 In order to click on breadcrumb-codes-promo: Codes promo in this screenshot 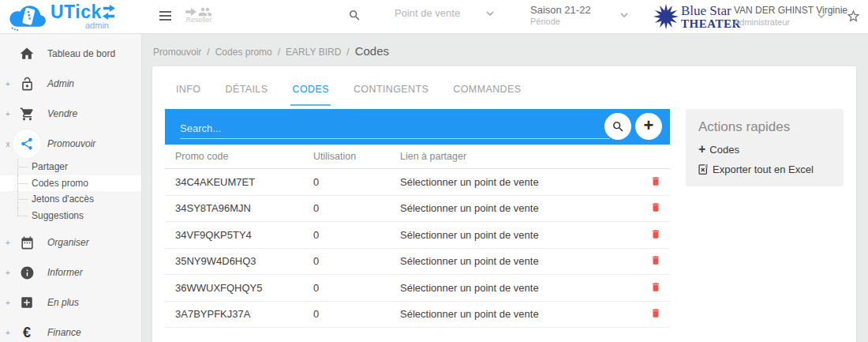, I will do `click(244, 52)`.